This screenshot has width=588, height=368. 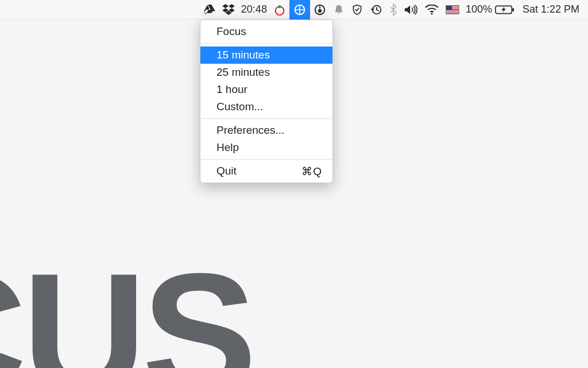 What do you see at coordinates (266, 171) in the screenshot?
I see `menu-item-quit: Quit ⌘Q` at bounding box center [266, 171].